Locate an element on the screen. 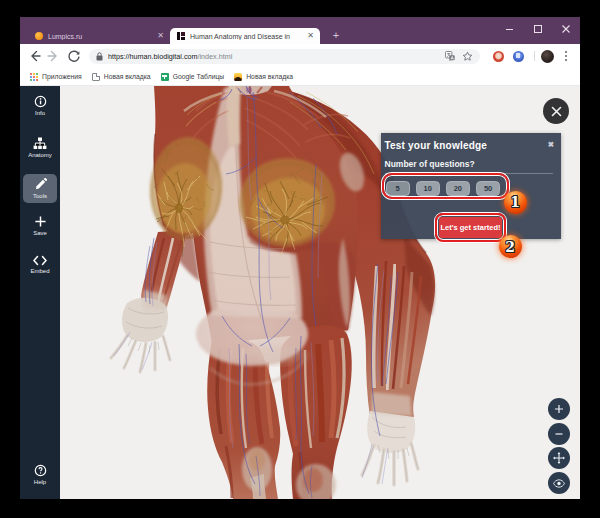  zoom-out-icon is located at coordinates (559, 434).